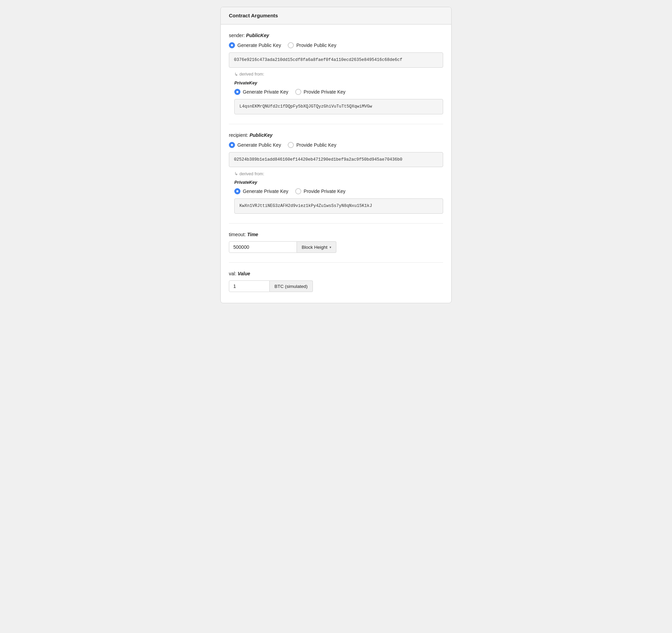 The height and width of the screenshot is (633, 672). Describe the element at coordinates (232, 45) in the screenshot. I see `sender-generate-public-key-radio` at that location.